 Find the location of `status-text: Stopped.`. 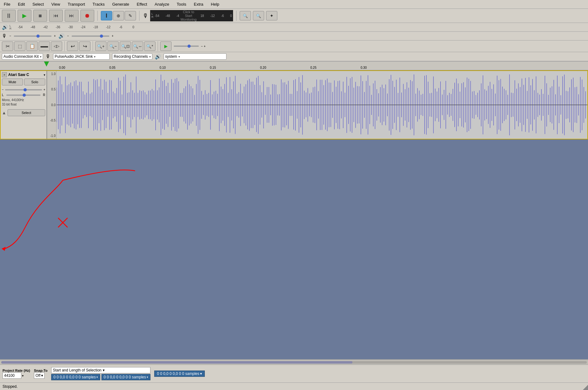

status-text: Stopped. is located at coordinates (10, 387).